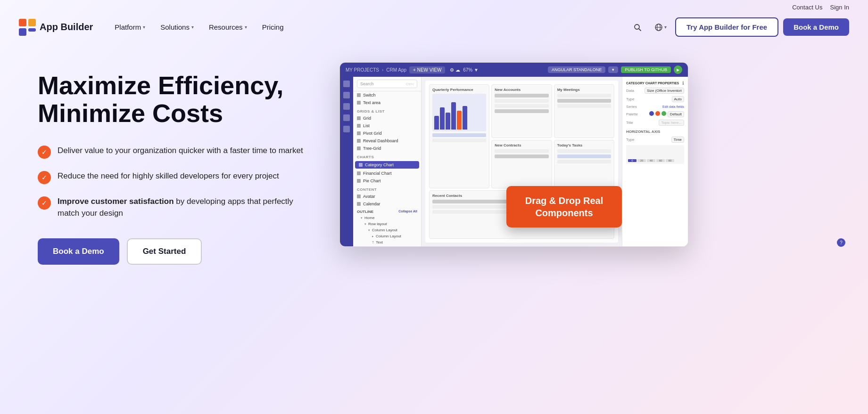  What do you see at coordinates (174, 100) in the screenshot?
I see `hero-title: Maximize Efficiency, Minimize Costs` at bounding box center [174, 100].